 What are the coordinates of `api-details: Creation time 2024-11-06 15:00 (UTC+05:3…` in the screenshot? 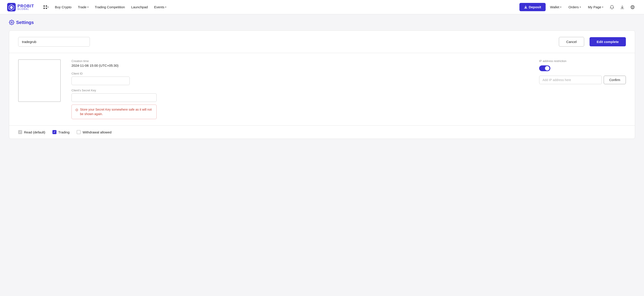 It's located at (300, 89).